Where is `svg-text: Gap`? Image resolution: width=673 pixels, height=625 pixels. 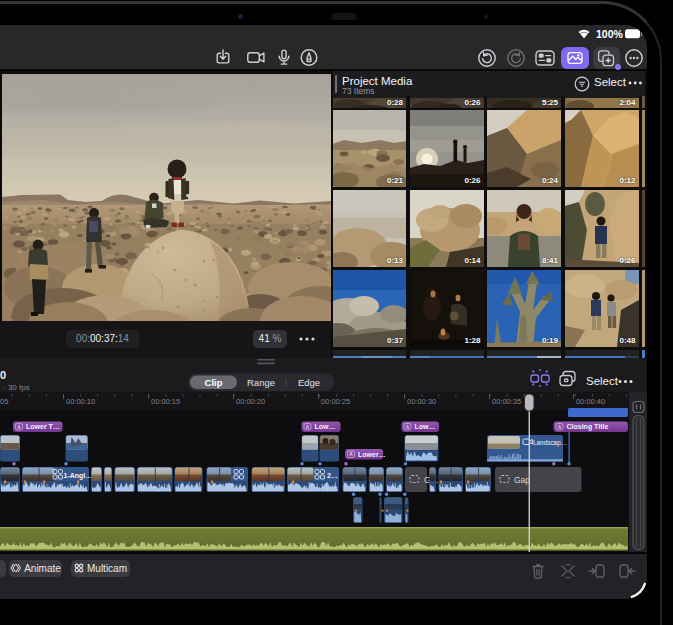 svg-text: Gap is located at coordinates (522, 480).